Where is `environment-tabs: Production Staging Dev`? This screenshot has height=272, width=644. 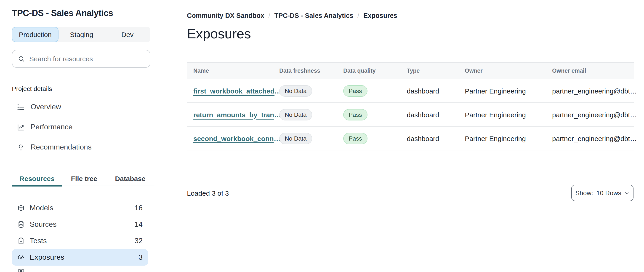 environment-tabs: Production Staging Dev is located at coordinates (81, 34).